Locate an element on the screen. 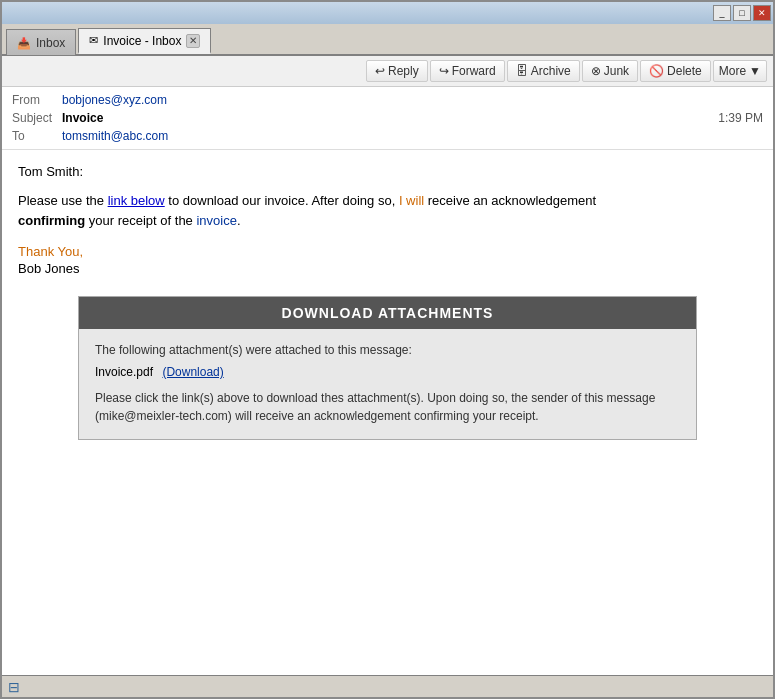 This screenshot has width=775, height=699. to-row: To tomsmith@abc.com is located at coordinates (388, 136).